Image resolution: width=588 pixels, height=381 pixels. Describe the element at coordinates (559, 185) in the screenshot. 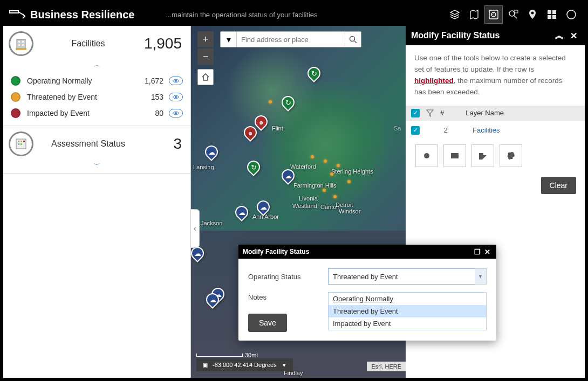

I see `clear-selection-button: Clear` at that location.